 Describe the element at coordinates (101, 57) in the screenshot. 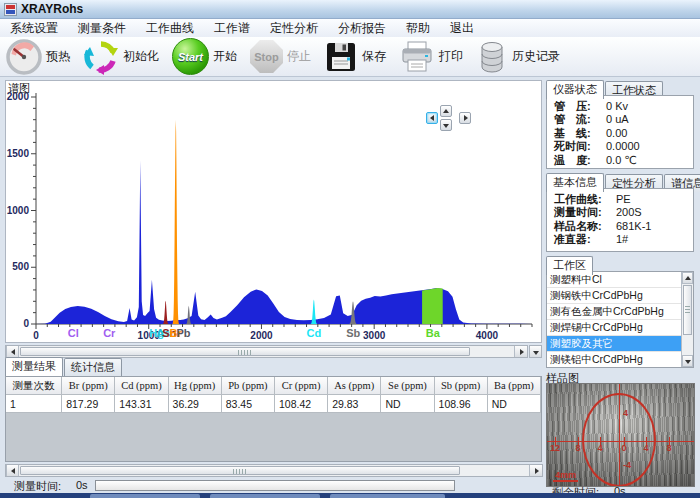

I see `refresh-icon` at that location.